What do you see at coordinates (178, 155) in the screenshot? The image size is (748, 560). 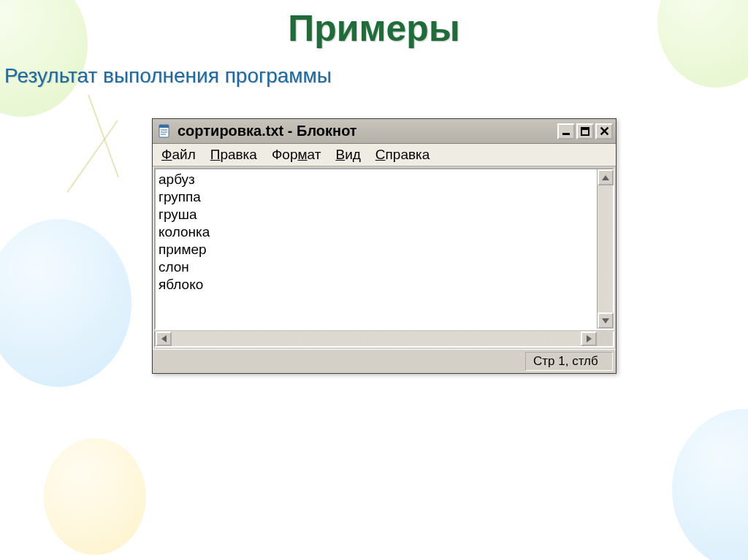 I see `menu-file: Файл` at bounding box center [178, 155].